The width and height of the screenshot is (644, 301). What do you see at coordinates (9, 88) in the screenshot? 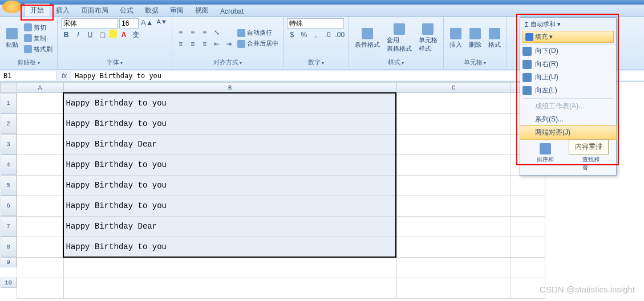
I see `select-all-corner` at bounding box center [9, 88].